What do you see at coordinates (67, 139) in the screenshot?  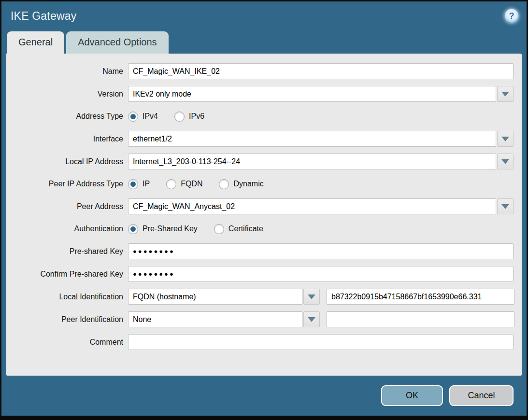 I see `interface-label: Interface` at bounding box center [67, 139].